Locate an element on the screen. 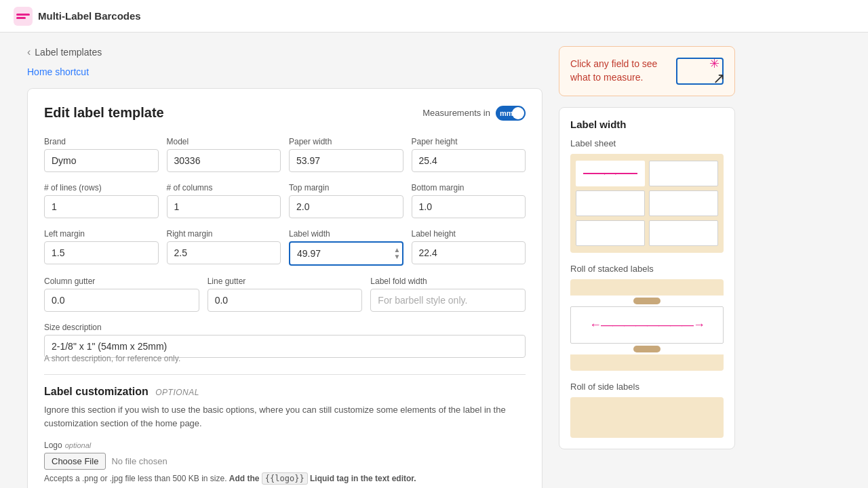  logo-optional-label: optional is located at coordinates (79, 445).